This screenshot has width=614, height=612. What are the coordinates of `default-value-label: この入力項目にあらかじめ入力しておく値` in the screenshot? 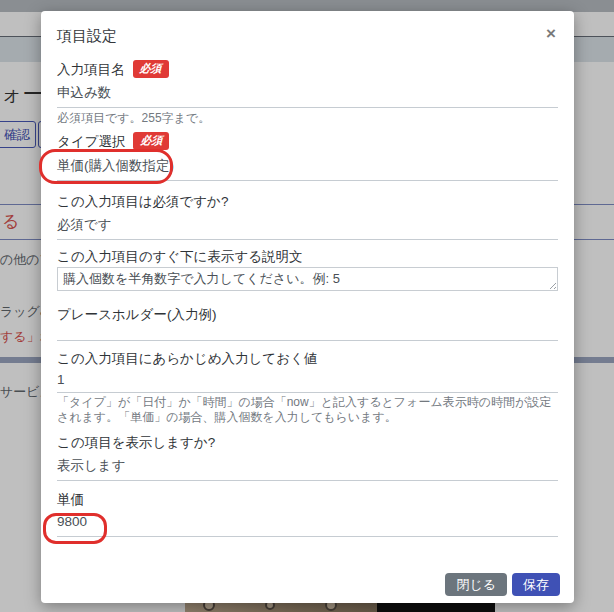 It's located at (308, 358).